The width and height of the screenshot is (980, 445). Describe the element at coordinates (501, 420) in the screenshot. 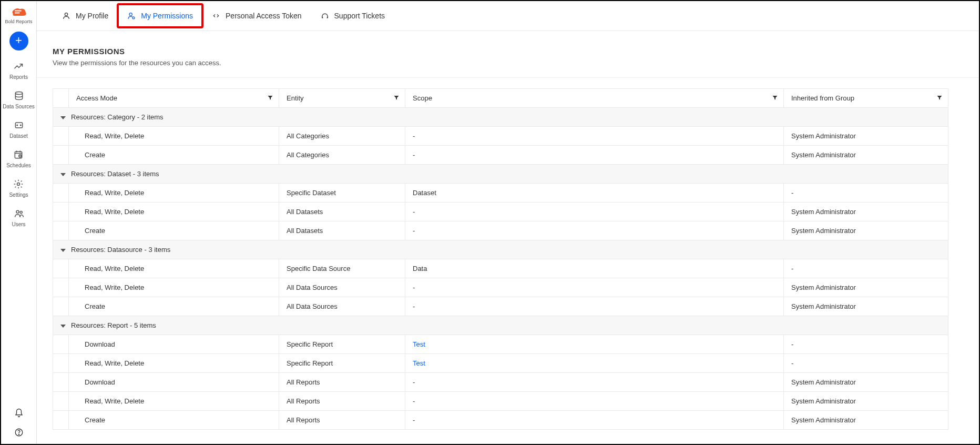

I see `table-row: CreateAll Reports-System Administrator` at that location.